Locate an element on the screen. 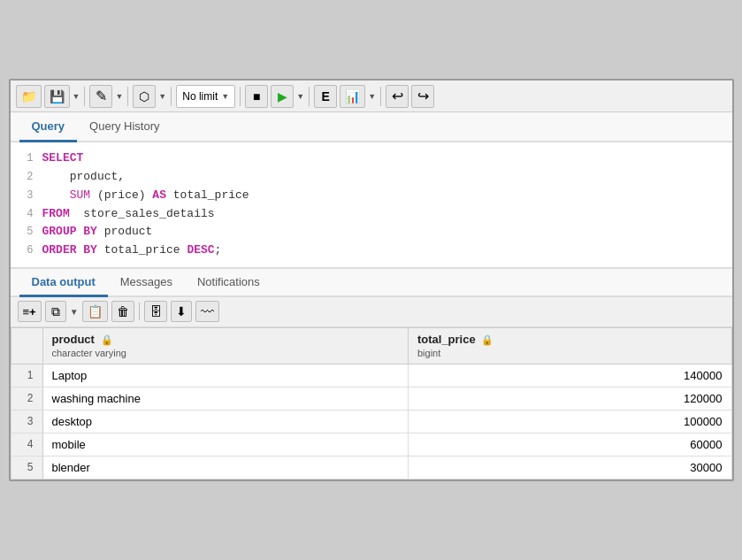 This screenshot has height=560, width=742. top-toolbar: 📁 💾 ▼ ✎ ▼ ⬡ ▼ No limit ▼ ■ ▶ ▼ E 📊 ▼ ↩ ↪ is located at coordinates (371, 96).